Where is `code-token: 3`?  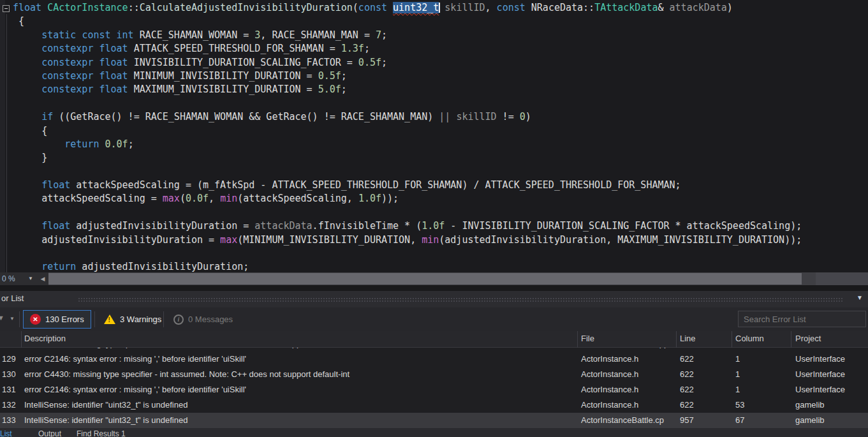 code-token: 3 is located at coordinates (258, 35).